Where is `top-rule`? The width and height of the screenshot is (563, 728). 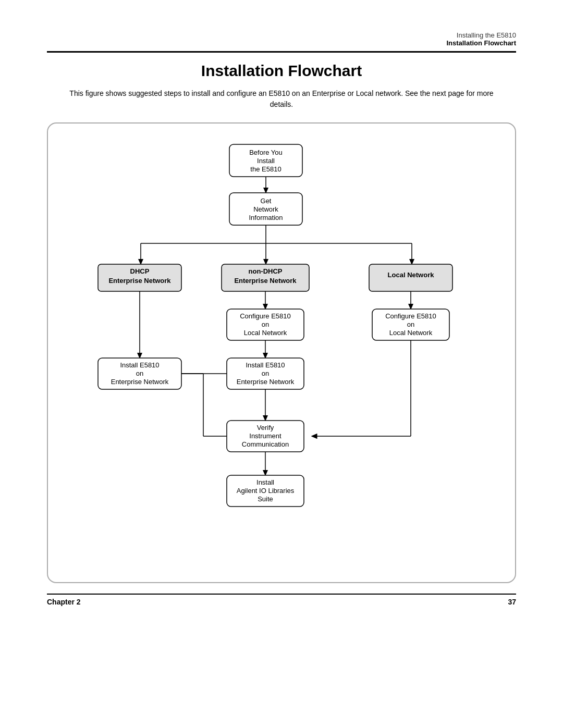
top-rule is located at coordinates (282, 52).